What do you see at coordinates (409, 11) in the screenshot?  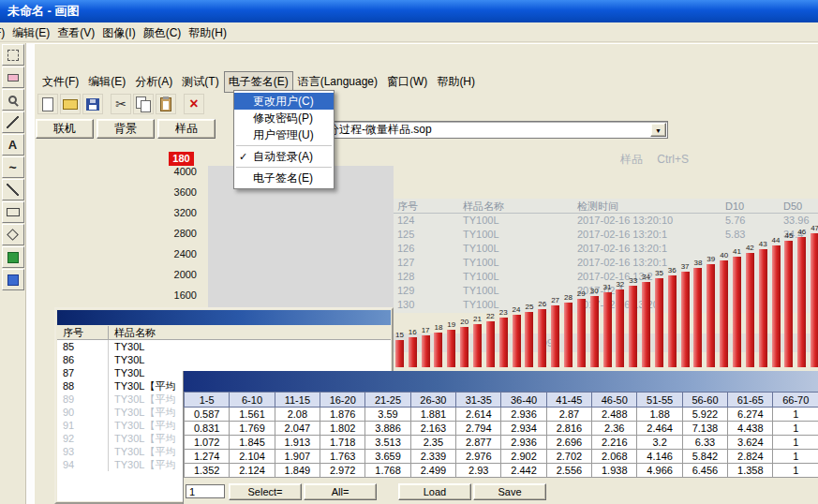 I see `paint-titlebar: 未命名 - 画图` at bounding box center [409, 11].